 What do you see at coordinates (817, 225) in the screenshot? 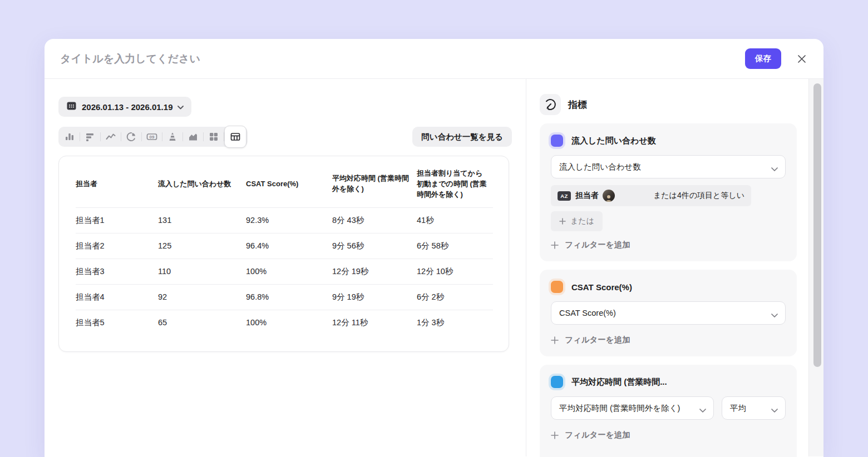
I see `scrollbar-thumb` at bounding box center [817, 225].